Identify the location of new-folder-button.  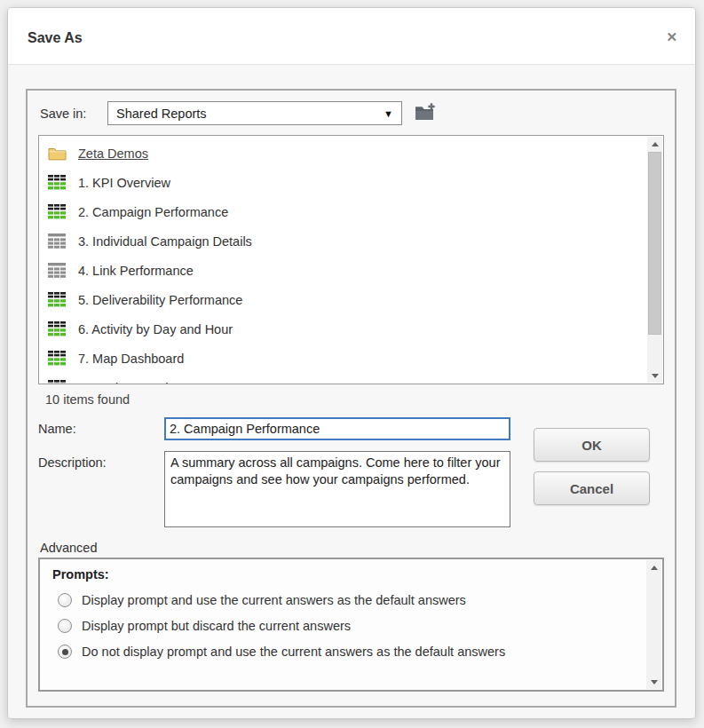
(426, 114).